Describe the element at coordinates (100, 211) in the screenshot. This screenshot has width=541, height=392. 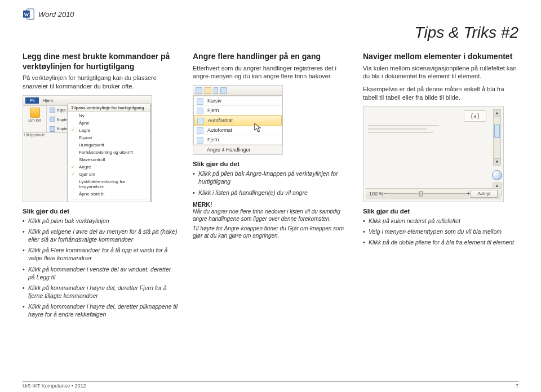
I see `col1-howto-label: Slik gjør du det` at that location.